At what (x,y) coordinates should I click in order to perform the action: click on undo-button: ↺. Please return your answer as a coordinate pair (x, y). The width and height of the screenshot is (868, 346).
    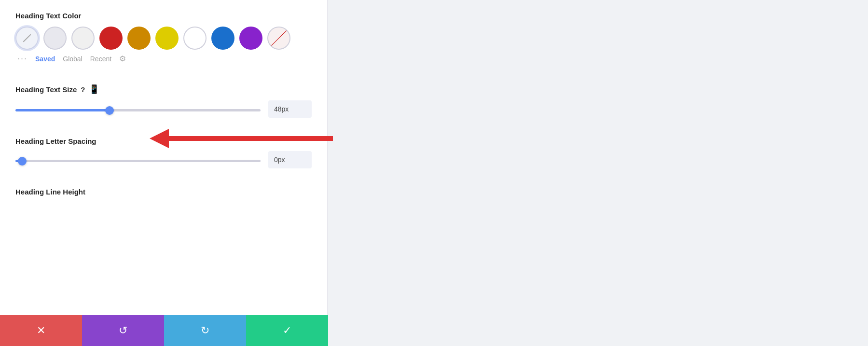
    Looking at the image, I should click on (123, 331).